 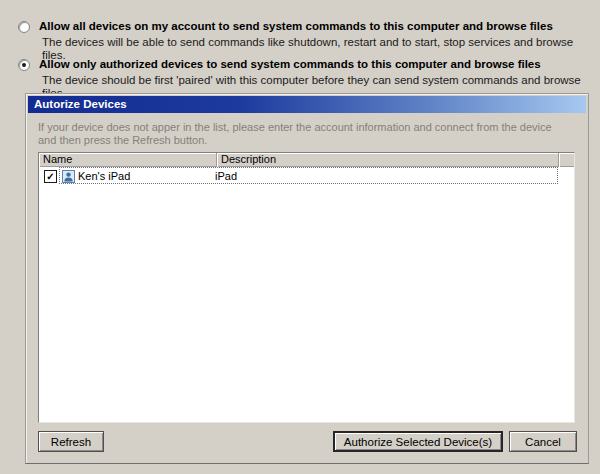 I want to click on dialog-title: Autorize Devices, so click(x=80, y=104).